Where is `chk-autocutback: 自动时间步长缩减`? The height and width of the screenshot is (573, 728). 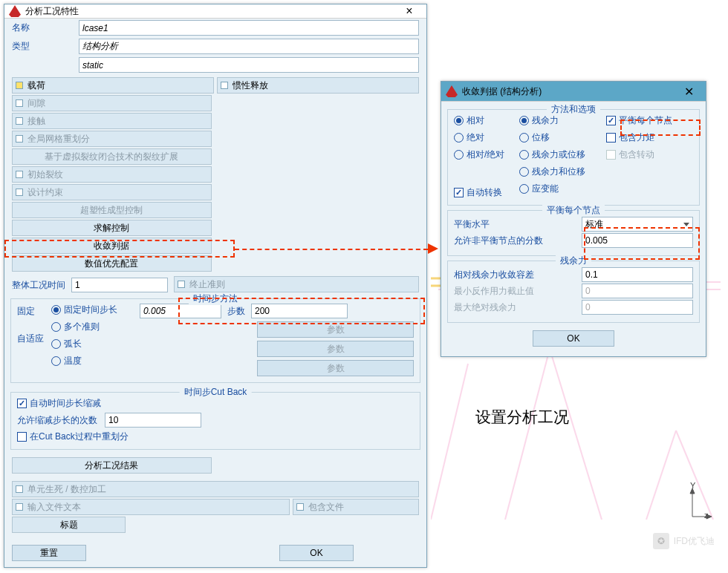
chk-autocutback: 自动时间步长缩减 is located at coordinates (215, 404).